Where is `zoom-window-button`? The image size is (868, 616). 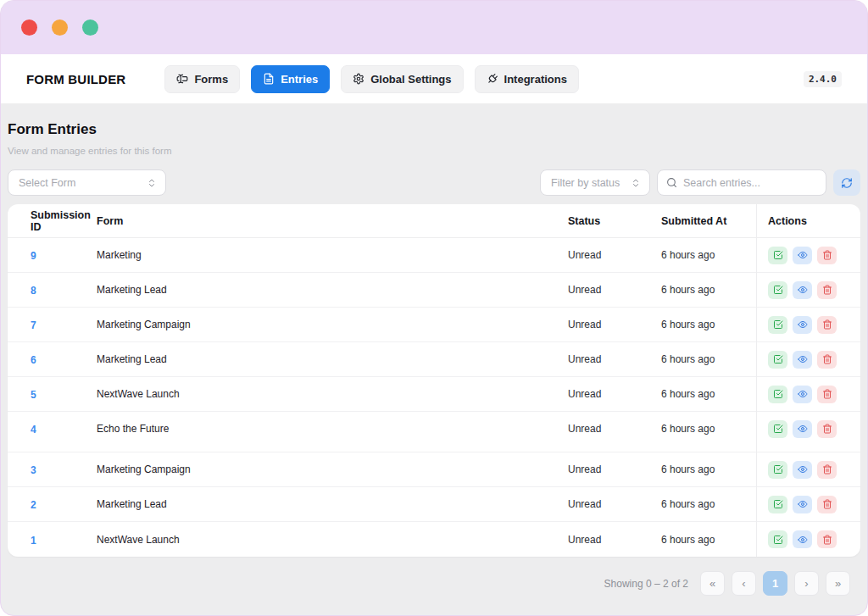
zoom-window-button is located at coordinates (90, 27).